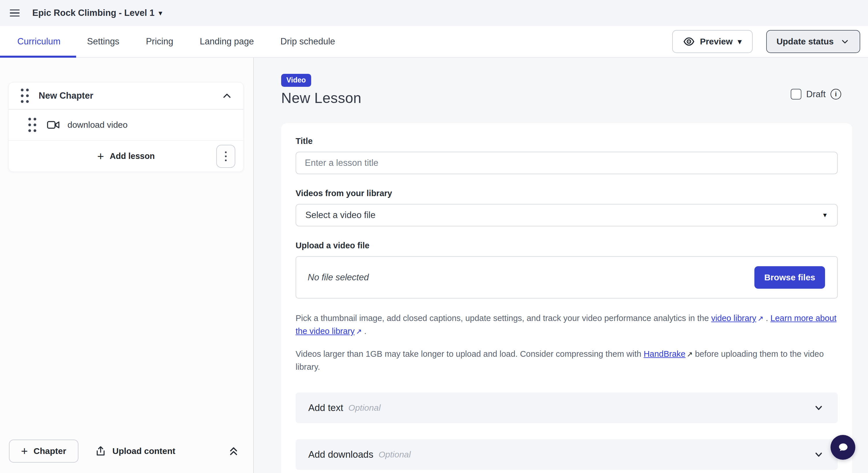 The height and width of the screenshot is (473, 868). I want to click on collapse-all-button, so click(234, 451).